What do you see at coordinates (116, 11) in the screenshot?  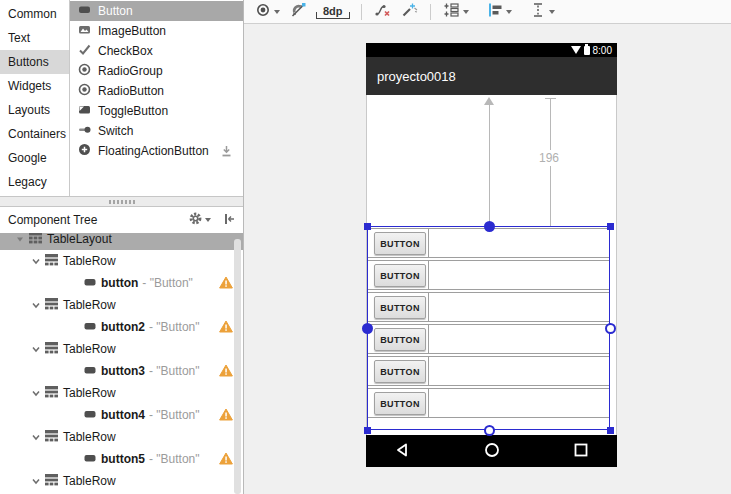 I see `palette-item-label: Button` at bounding box center [116, 11].